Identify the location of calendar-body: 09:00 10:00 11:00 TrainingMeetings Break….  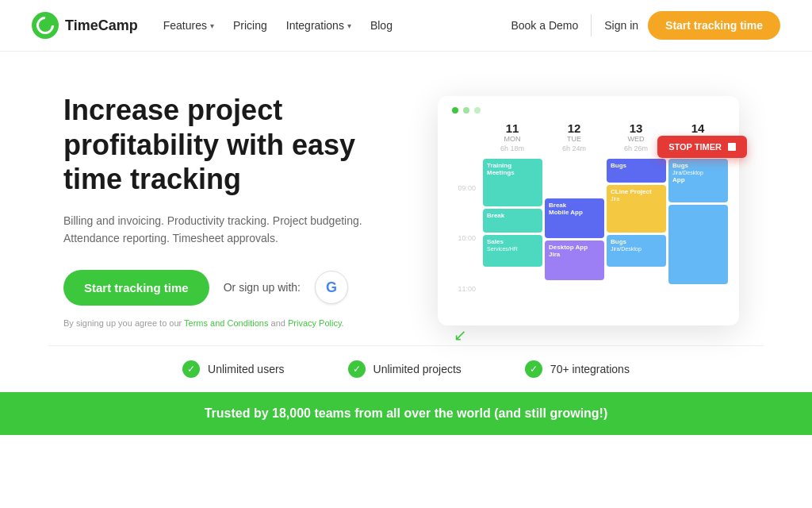
(588, 235).